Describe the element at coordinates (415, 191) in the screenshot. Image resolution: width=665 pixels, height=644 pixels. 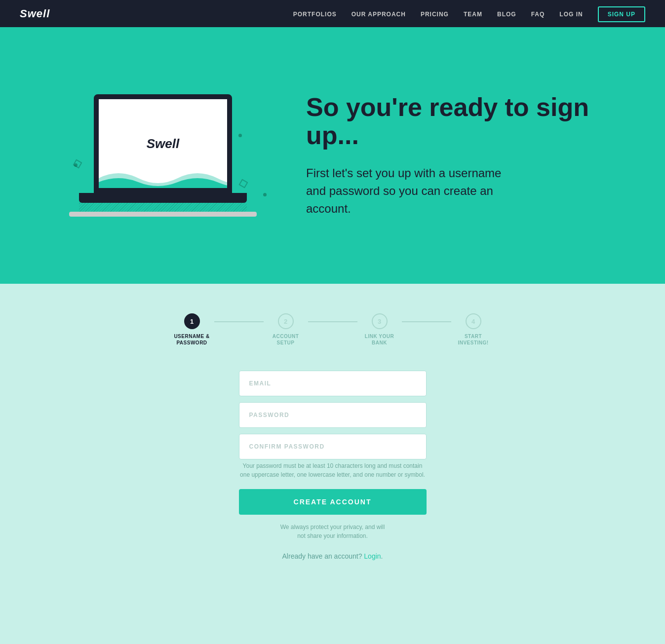
I see `hero-subtext: First let's set you up with a username a…` at that location.